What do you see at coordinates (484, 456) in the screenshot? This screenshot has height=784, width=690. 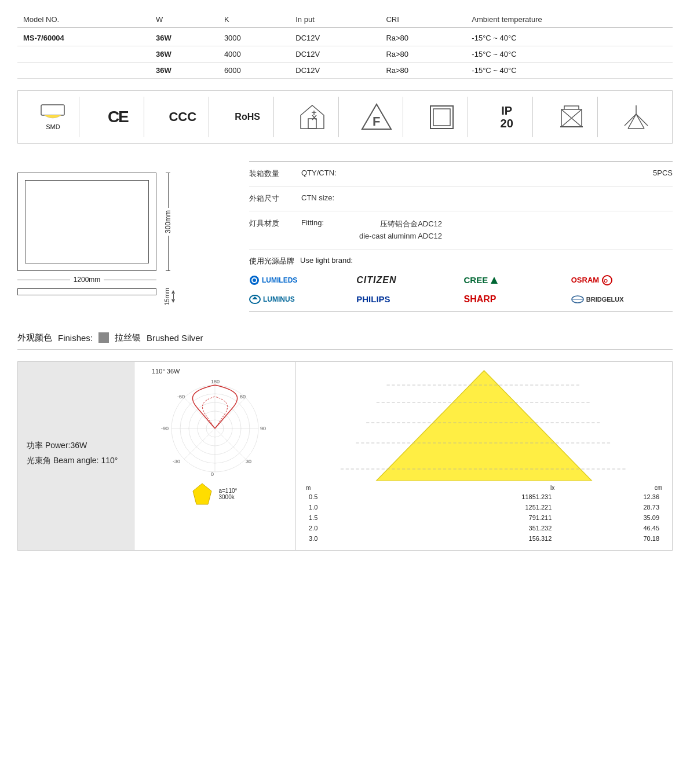 I see `photo-data-panel: m lx cm 0.5 11851.231 12.36 1.0 1251.221…` at bounding box center [484, 456].